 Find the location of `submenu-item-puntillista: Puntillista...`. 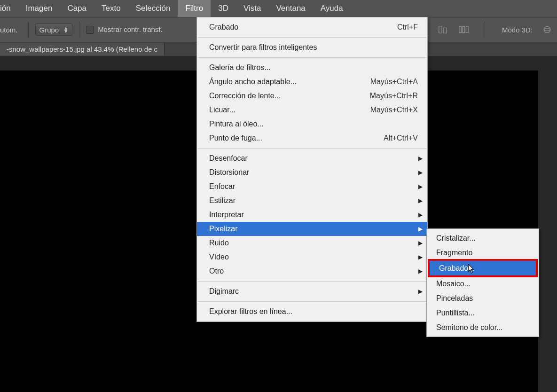

submenu-item-puntillista: Puntillista... is located at coordinates (483, 313).